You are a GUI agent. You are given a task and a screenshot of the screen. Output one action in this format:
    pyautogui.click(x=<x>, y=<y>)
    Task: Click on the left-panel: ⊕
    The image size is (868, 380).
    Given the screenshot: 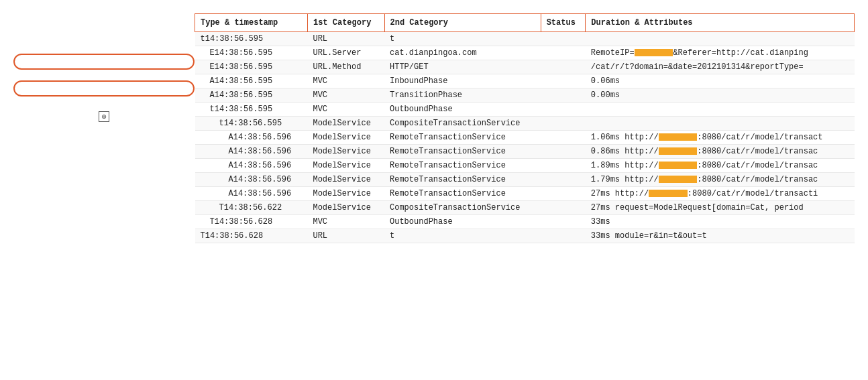 What is the action you would take?
    pyautogui.click(x=104, y=68)
    